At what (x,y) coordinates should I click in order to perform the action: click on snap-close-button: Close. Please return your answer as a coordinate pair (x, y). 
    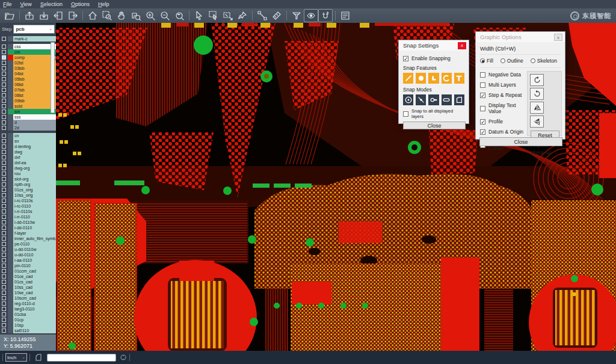
    Looking at the image, I should click on (434, 125).